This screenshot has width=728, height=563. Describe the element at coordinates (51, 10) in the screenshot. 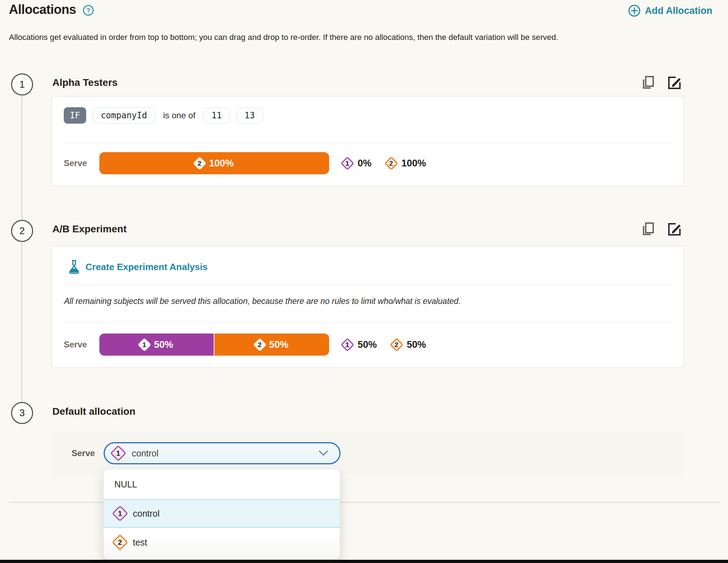

I see `page-title-row: Allocations ?` at that location.